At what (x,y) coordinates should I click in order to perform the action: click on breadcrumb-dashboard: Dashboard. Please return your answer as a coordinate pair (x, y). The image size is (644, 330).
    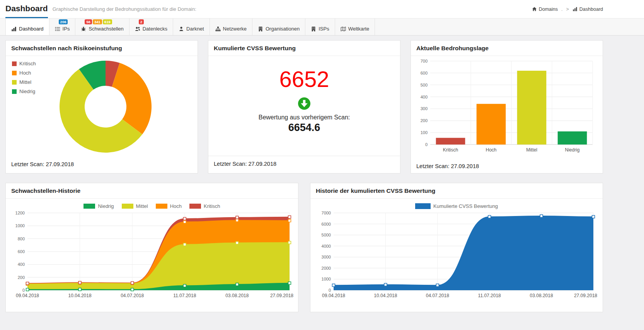
    Looking at the image, I should click on (588, 9).